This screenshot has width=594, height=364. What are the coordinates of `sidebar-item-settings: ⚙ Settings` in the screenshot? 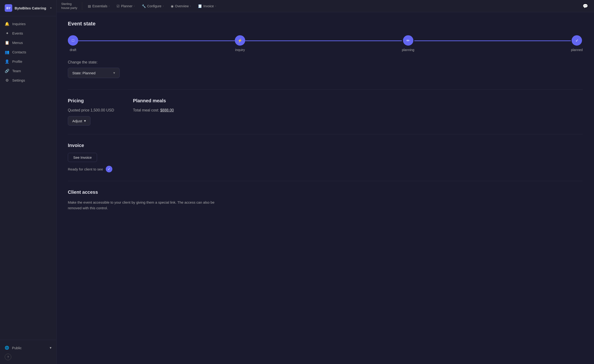 It's located at (28, 80).